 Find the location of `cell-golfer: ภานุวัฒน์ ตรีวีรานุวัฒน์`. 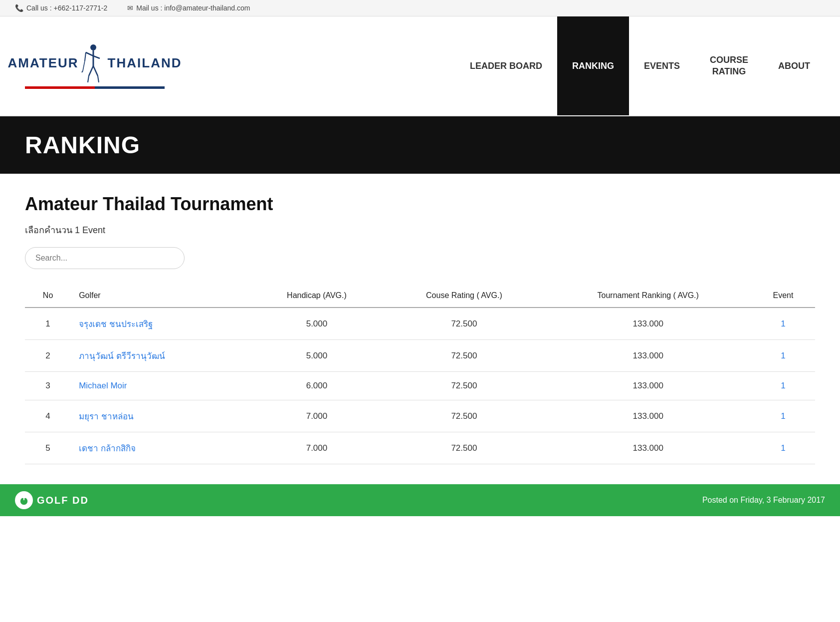

cell-golfer: ภานุวัฒน์ ตรีวีรานุวัฒน์ is located at coordinates (161, 356).